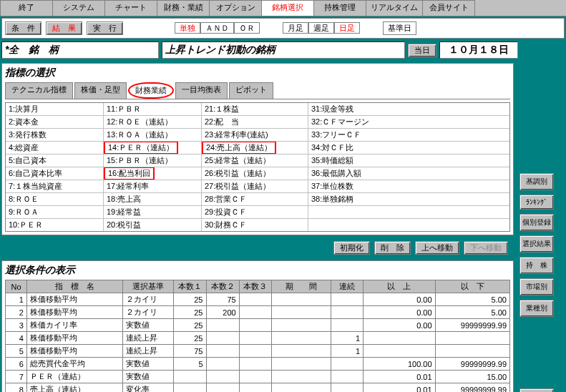 The width and height of the screenshot is (566, 392). I want to click on cond-cell-2-0: 3, so click(16, 325).